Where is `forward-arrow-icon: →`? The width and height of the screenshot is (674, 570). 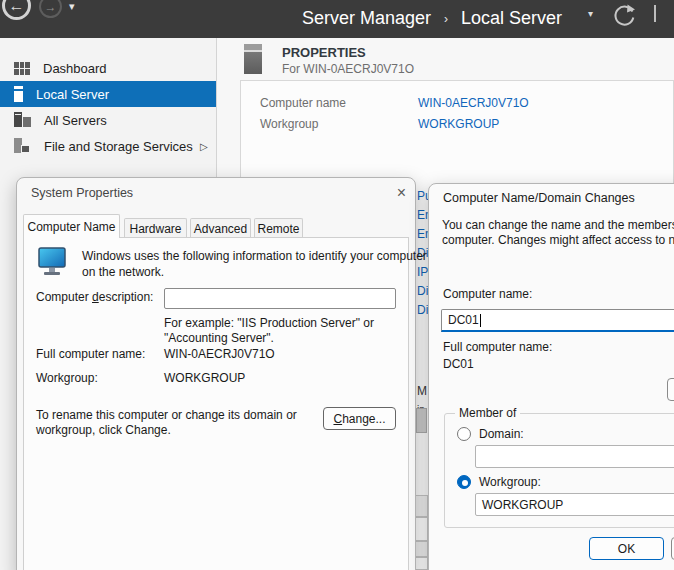 forward-arrow-icon: → is located at coordinates (51, 7).